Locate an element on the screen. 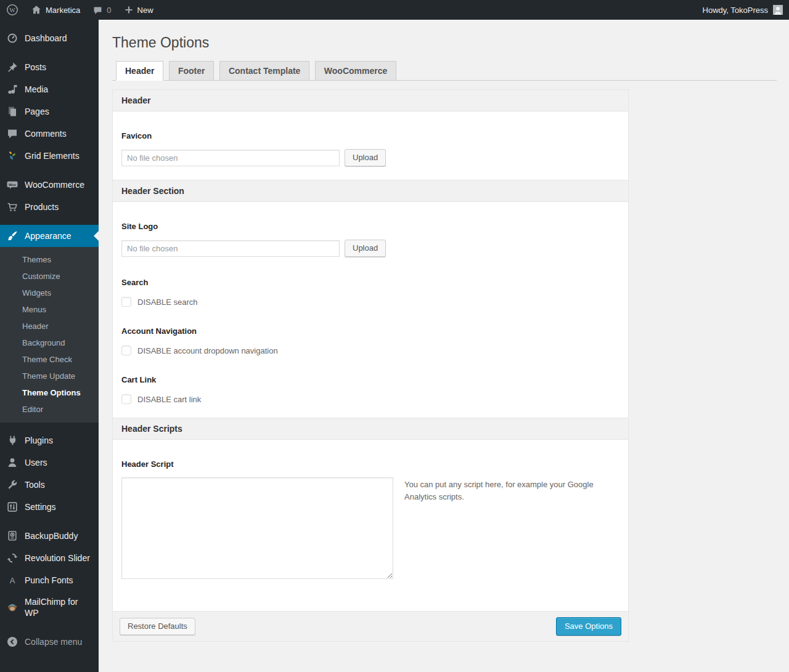  sidebar-item-posts: Posts is located at coordinates (49, 67).